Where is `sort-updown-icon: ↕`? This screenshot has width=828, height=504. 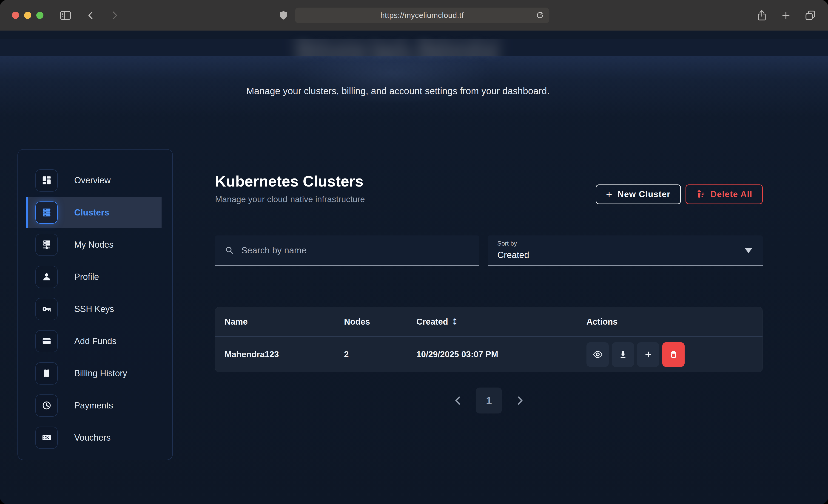 sort-updown-icon: ↕ is located at coordinates (455, 322).